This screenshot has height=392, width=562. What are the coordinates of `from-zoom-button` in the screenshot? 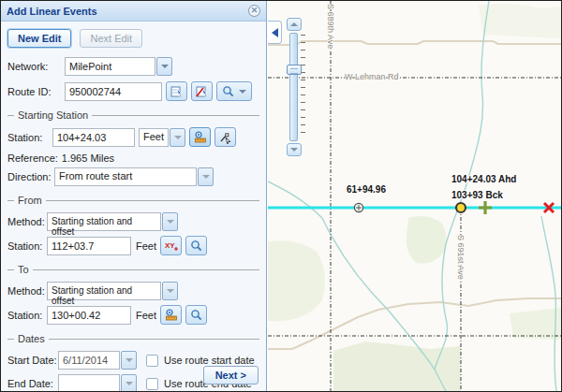 It's located at (197, 245).